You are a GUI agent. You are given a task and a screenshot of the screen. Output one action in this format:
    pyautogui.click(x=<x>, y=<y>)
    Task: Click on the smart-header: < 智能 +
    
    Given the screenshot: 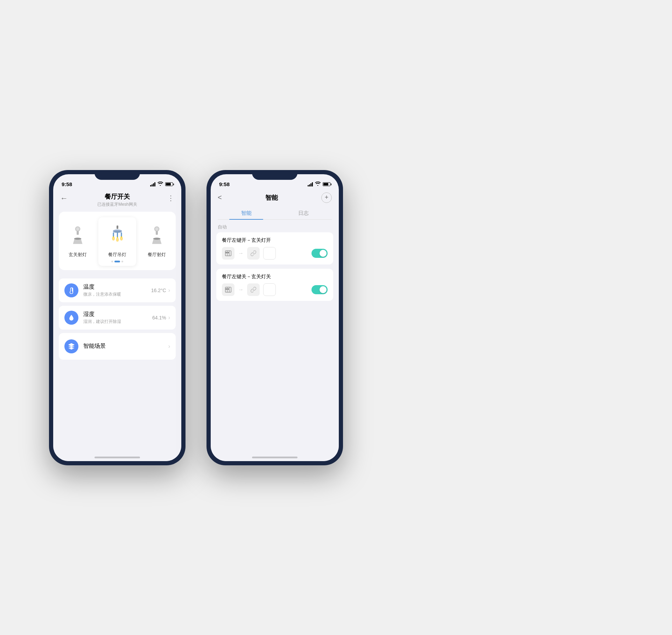 What is the action you would take?
    pyautogui.click(x=275, y=196)
    